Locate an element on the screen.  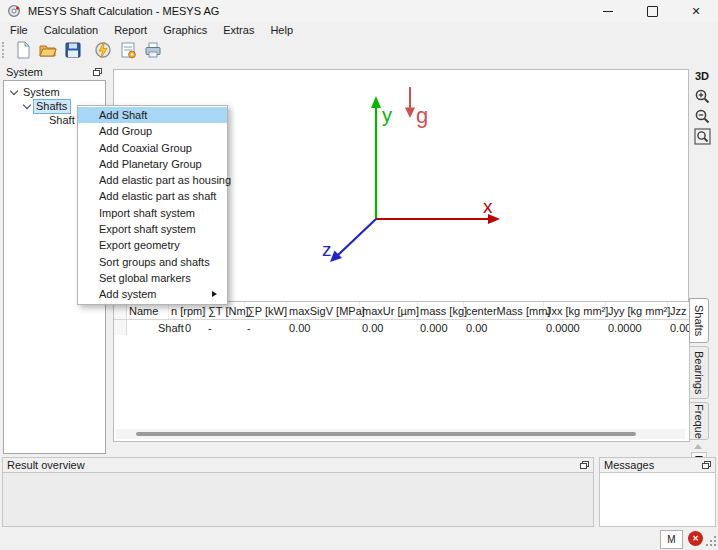
table-horizontal-scrollbar is located at coordinates (400, 434).